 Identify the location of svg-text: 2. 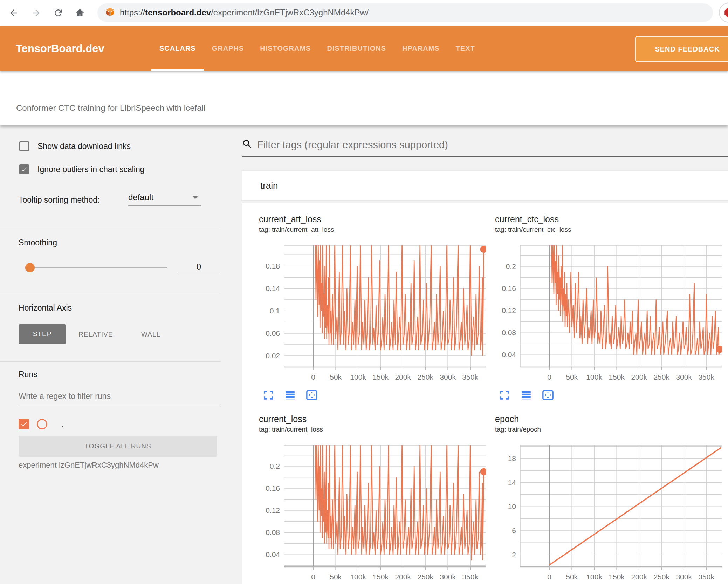
(514, 555).